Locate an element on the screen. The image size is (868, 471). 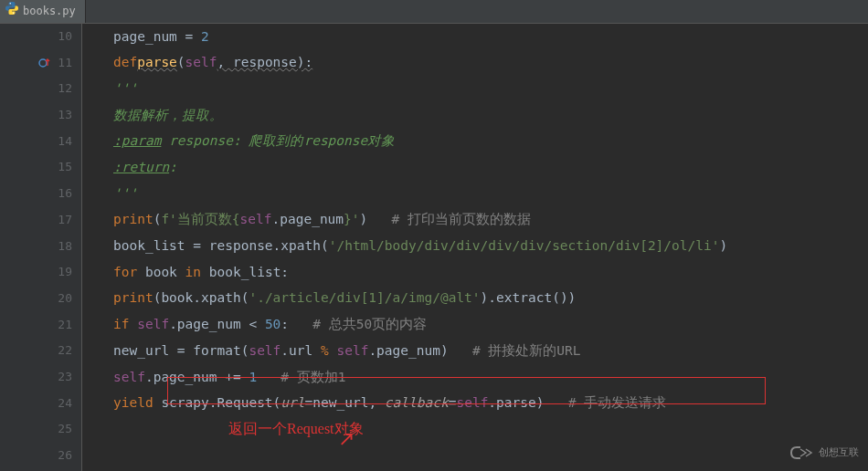
code-line: yield scrapy.Request(url=new_url, callba… is located at coordinates (491, 403).